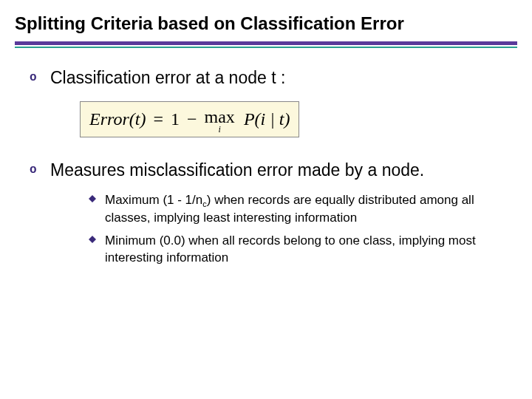  Describe the element at coordinates (158, 119) in the screenshot. I see `formula-eq: =` at that location.